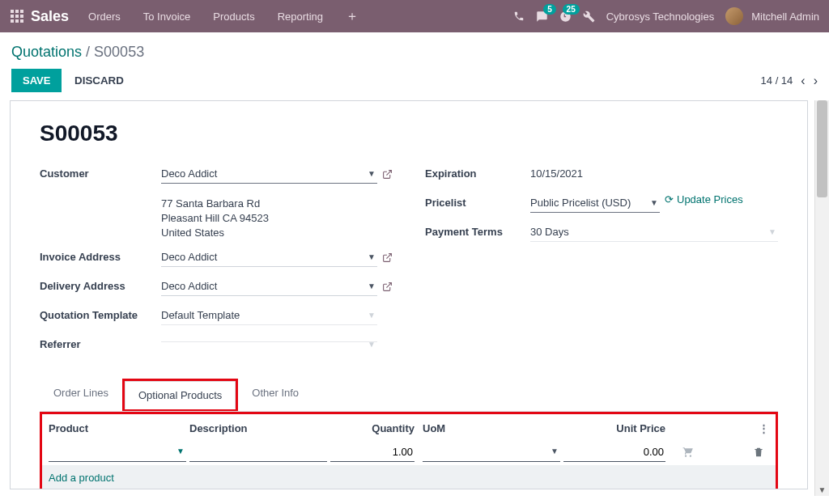  What do you see at coordinates (36, 81) in the screenshot?
I see `save-button: SAVE` at bounding box center [36, 81].